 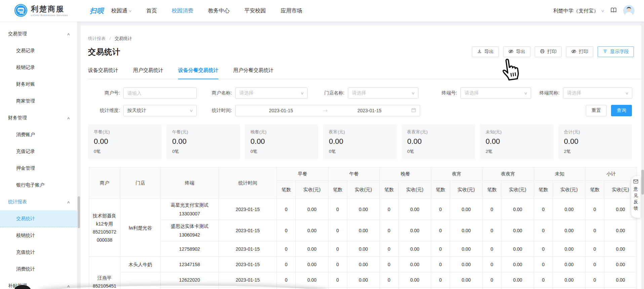 I want to click on sidebar-group-统计报表: 统计报表∧, so click(x=38, y=202).